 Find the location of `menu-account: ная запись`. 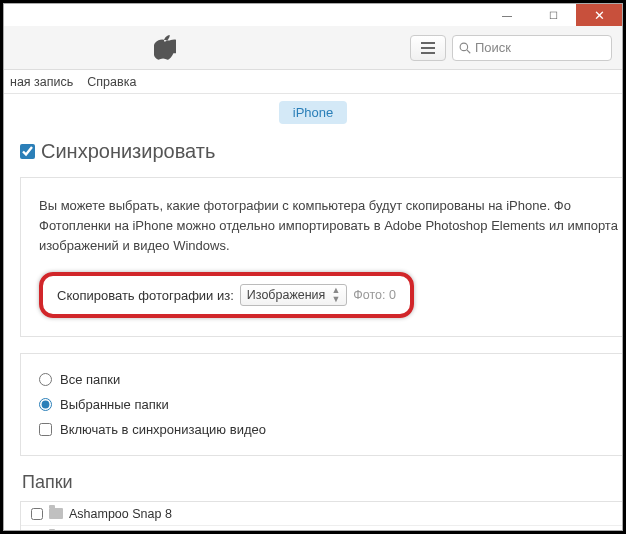

menu-account: ная запись is located at coordinates (42, 82).